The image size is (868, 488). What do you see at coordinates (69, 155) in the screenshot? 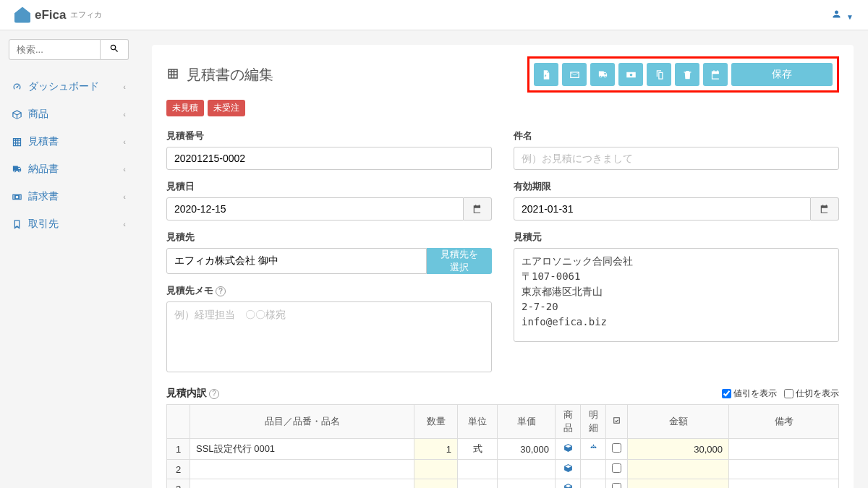
I see `sidebar-nav: ダッシュボード‹ 商品‹ 見積書‹ 納品書‹ 請求書‹ 取引先‹` at bounding box center [69, 155].